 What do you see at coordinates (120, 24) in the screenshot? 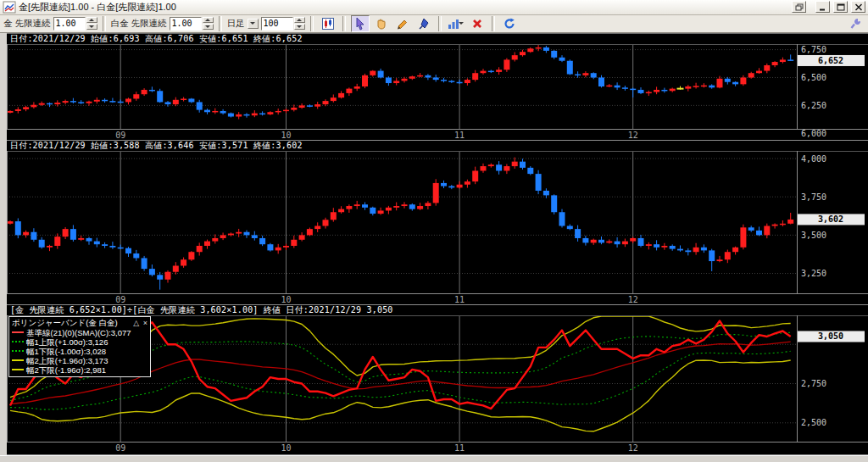
I see `platinum-symbol-label: 白金` at bounding box center [120, 24].